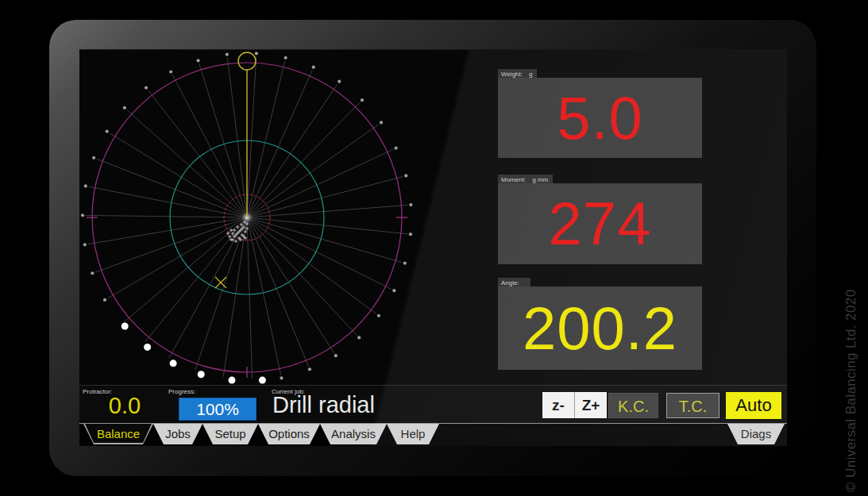 The width and height of the screenshot is (868, 496). Describe the element at coordinates (591, 405) in the screenshot. I see `zoom-in-button: Z+` at that location.